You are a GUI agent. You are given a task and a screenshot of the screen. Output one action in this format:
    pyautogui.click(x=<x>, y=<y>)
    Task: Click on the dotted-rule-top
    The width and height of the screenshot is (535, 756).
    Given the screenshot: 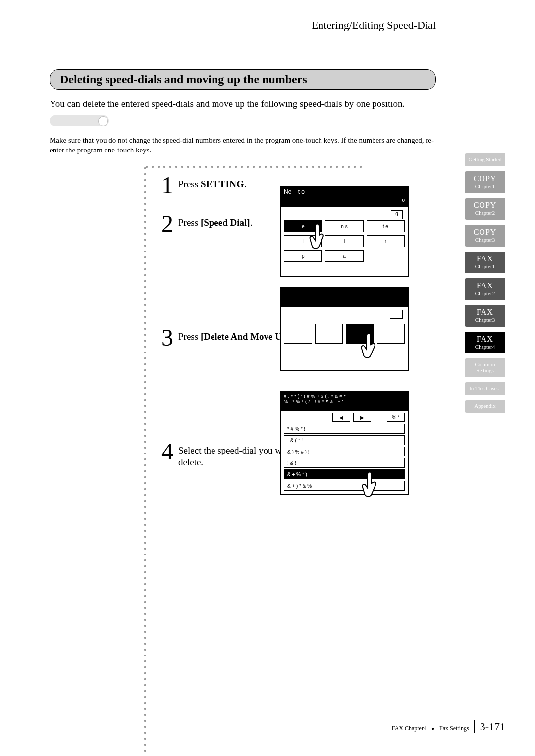 What is the action you would take?
    pyautogui.click(x=253, y=167)
    